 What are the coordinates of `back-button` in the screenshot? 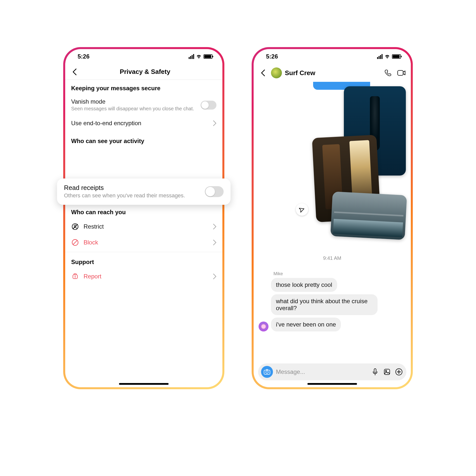 It's located at (263, 73).